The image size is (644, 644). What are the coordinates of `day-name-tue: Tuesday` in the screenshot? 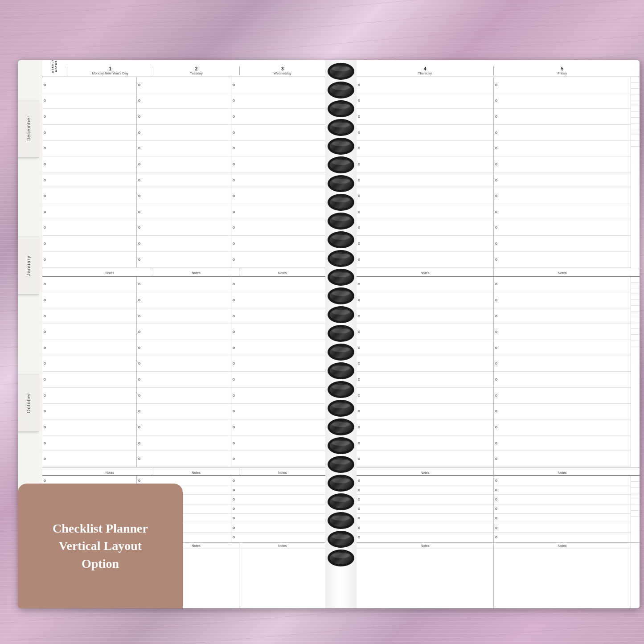 It's located at (196, 73).